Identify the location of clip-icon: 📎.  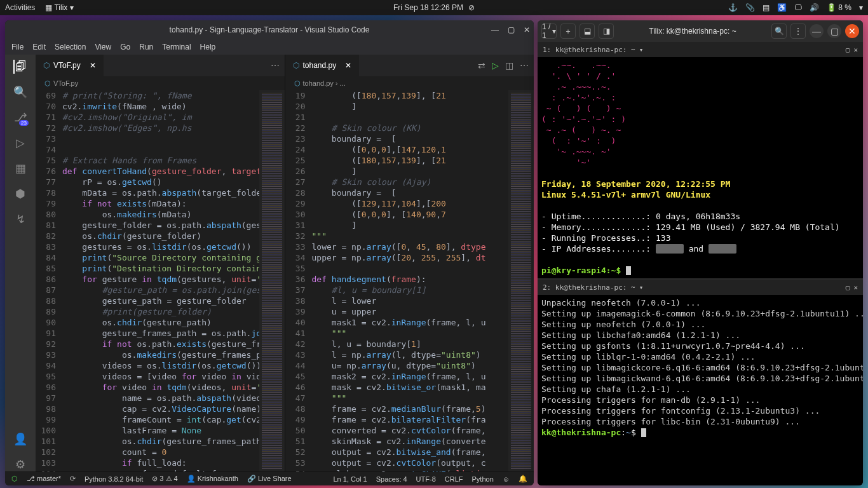
(750, 8).